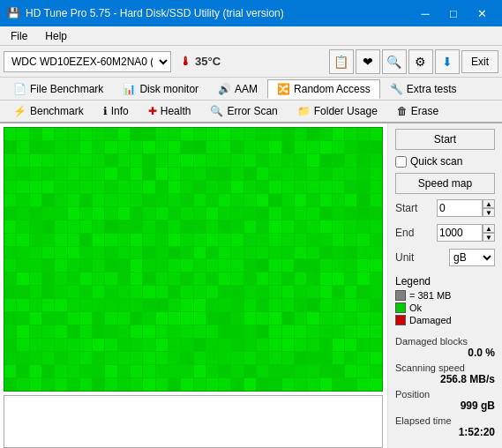  I want to click on tab-folder-usage: 📁 Folder Usage, so click(337, 111).